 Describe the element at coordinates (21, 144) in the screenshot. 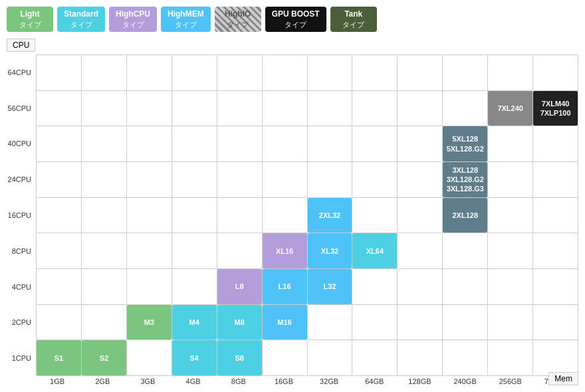

I see `y-label-6: 40CPU` at that location.